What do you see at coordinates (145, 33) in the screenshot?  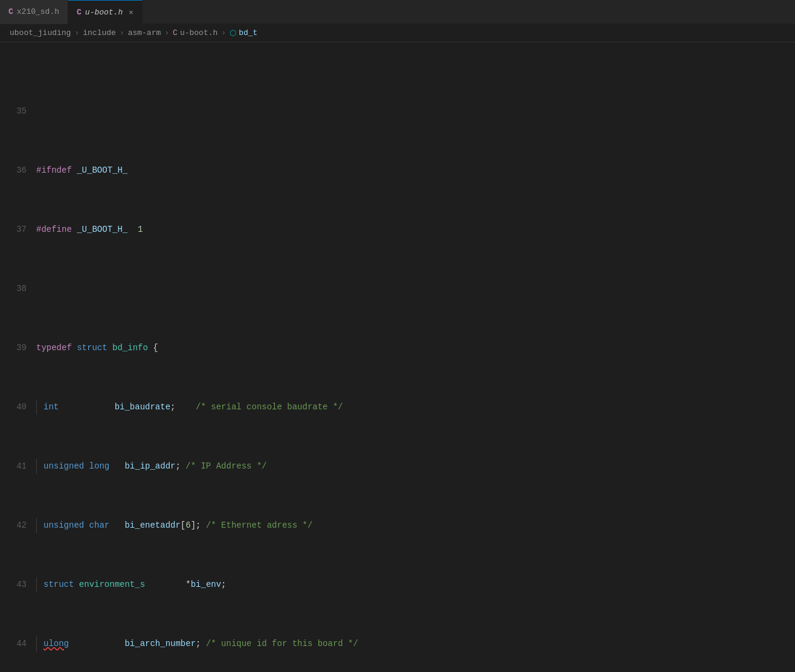 I see `breadcrumb-part-3: asm-arm` at bounding box center [145, 33].